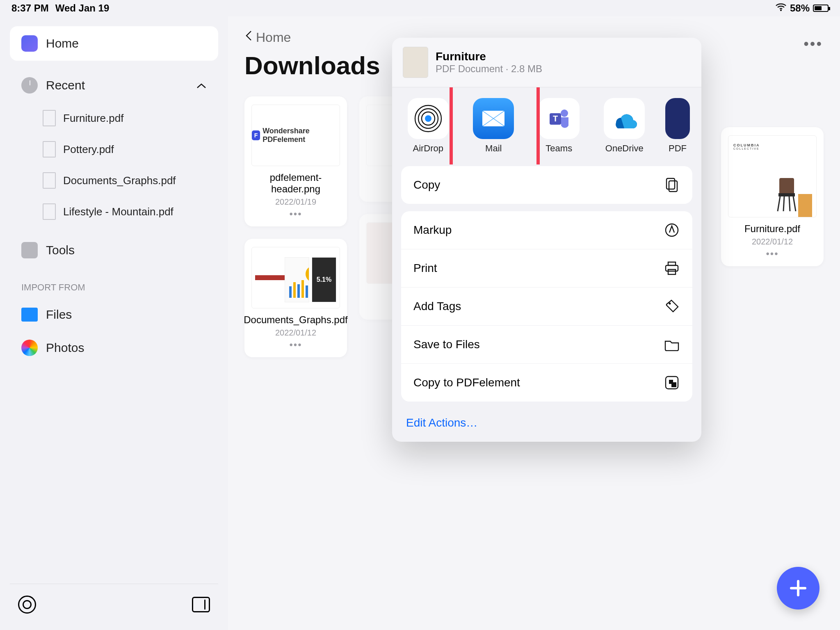 The image size is (840, 630). Describe the element at coordinates (273, 38) in the screenshot. I see `breadcrumb-label: Home` at that location.